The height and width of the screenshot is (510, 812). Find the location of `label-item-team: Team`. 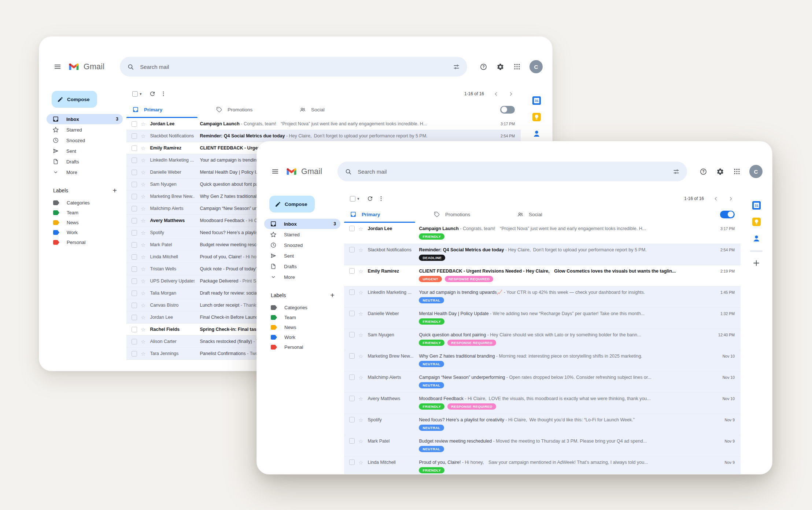

label-item-team: Team is located at coordinates (300, 317).